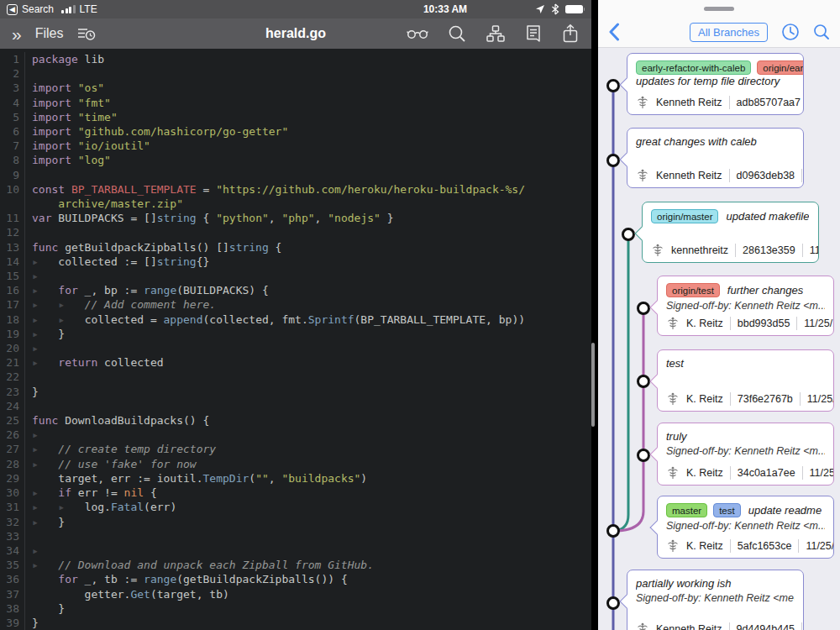  Describe the element at coordinates (716, 84) in the screenshot. I see `commit-card: early-refactor-with-caleborigin/early-re…` at that location.